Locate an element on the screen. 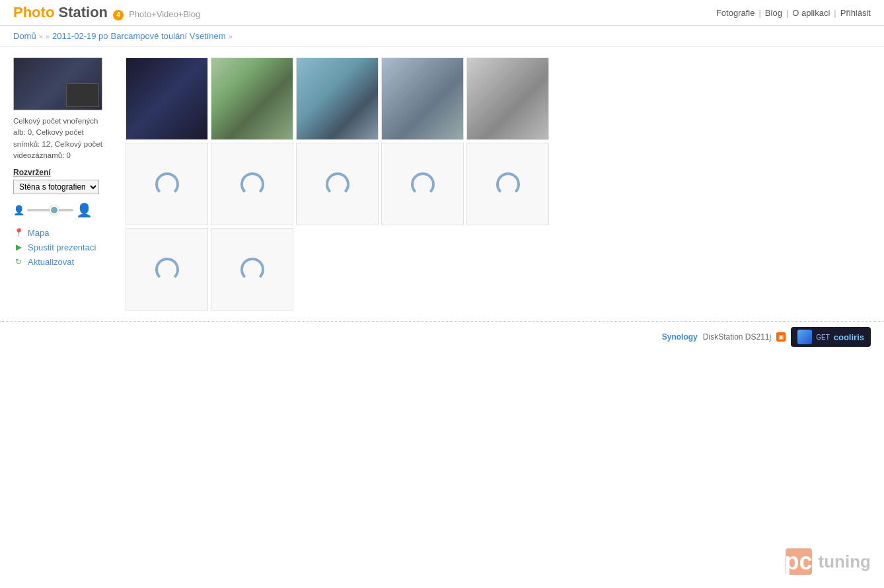 Image resolution: width=884 pixels, height=588 pixels. spustit-label: Spustit prezentaci is located at coordinates (62, 247).